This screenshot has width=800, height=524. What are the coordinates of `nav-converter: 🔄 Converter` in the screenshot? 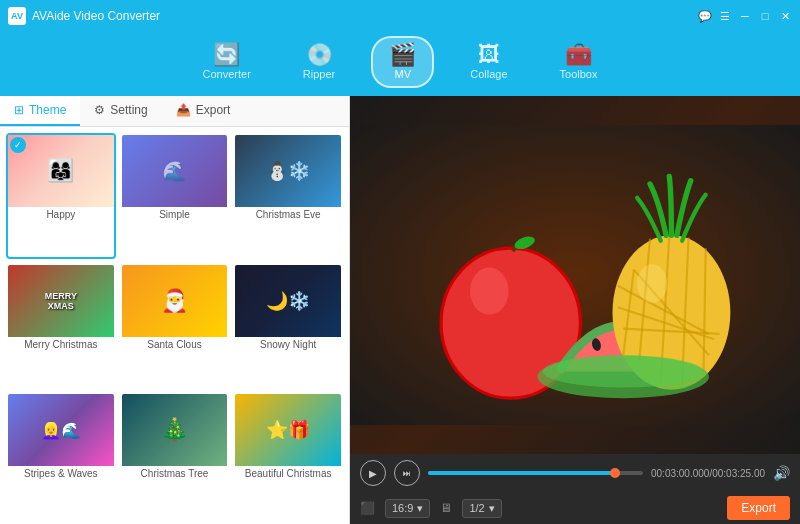 It's located at (227, 62).